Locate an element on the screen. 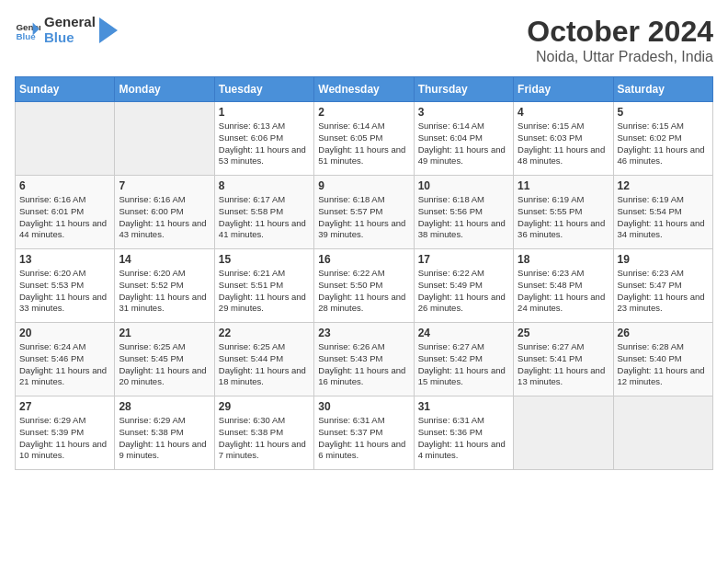 This screenshot has height=563, width=728. cell-details: Sunrise: 6:15 AMSunset: 6:03 PMDaylight:… is located at coordinates (563, 144).